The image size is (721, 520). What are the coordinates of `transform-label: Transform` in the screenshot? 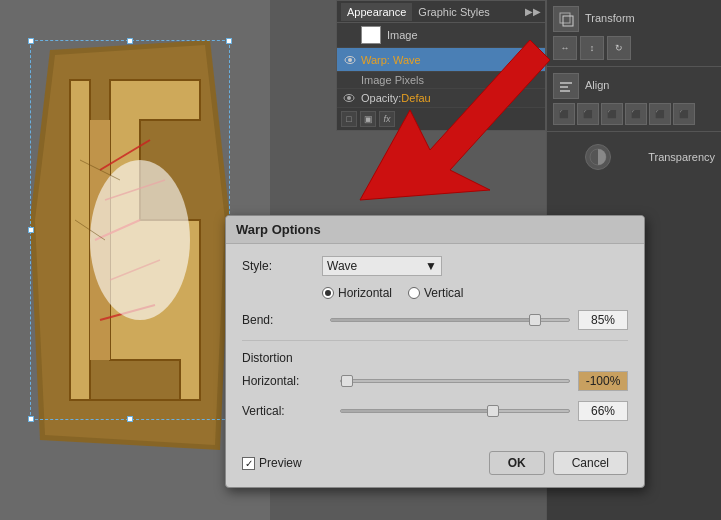 It's located at (610, 18).